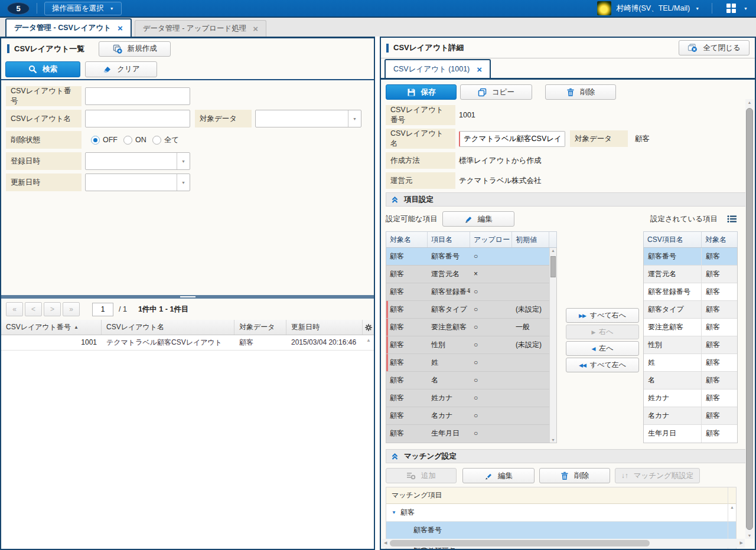 The height and width of the screenshot is (550, 756). I want to click on available-item-row: 顧客運営元名×, so click(471, 274).